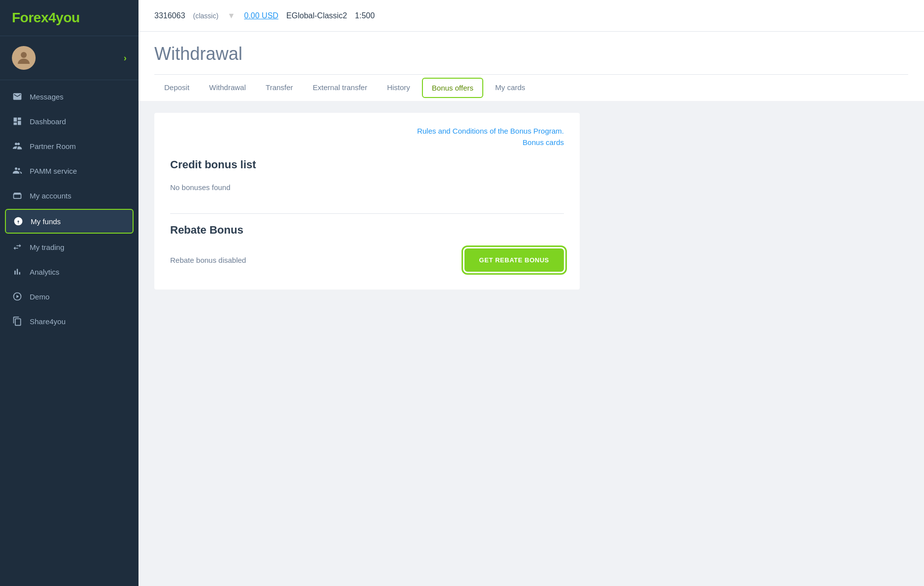 The height and width of the screenshot is (586, 924). What do you see at coordinates (367, 260) in the screenshot?
I see `rebate-row: Rebate bonus disabled GET REBATE BONUS` at bounding box center [367, 260].